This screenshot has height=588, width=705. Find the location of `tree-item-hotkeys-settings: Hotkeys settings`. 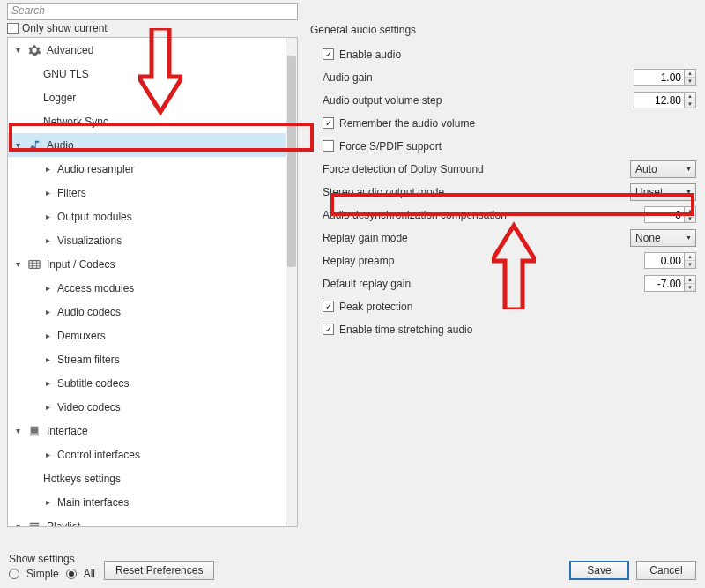

tree-item-hotkeys-settings: Hotkeys settings is located at coordinates (146, 478).